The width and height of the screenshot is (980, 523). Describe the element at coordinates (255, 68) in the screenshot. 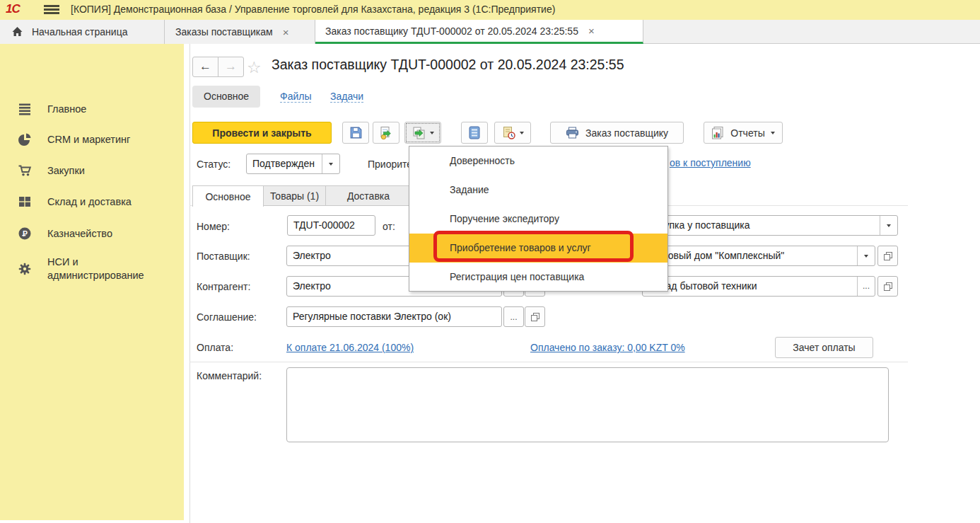

I see `favorite-star-icon: ☆` at that location.